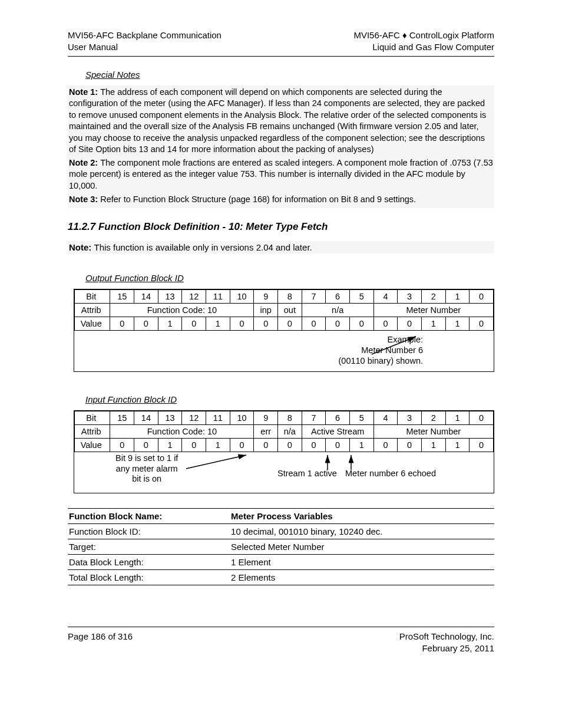 The width and height of the screenshot is (562, 728). Describe the element at coordinates (284, 431) in the screenshot. I see `input-fb-table: Bit 15 14 13 12 11 10 9 8 7 6 5 4 3 2 1 …` at that location.